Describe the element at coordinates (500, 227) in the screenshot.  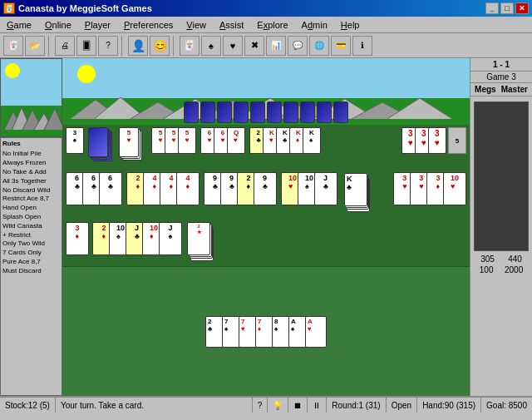
I see `right-panel: 1 - 1 Game 3 Megs Master 305 440 100 200…` at that location.